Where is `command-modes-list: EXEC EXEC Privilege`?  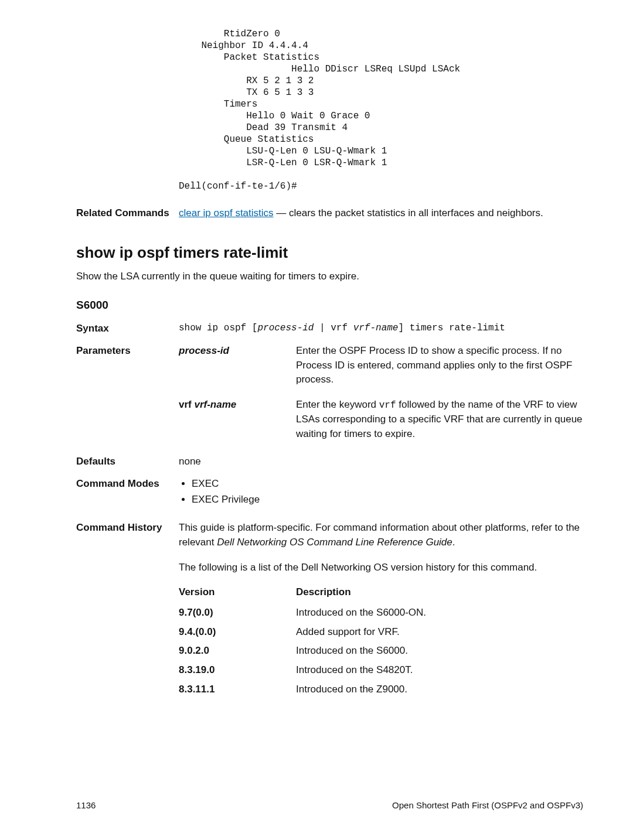
command-modes-list: EXEC EXEC Privilege is located at coordinates (381, 492).